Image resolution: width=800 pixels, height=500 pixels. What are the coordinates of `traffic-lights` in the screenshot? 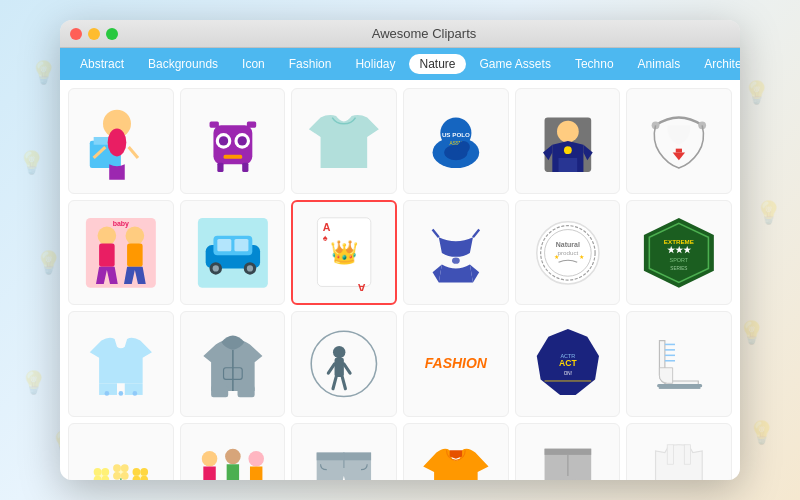 It's located at (94, 34).